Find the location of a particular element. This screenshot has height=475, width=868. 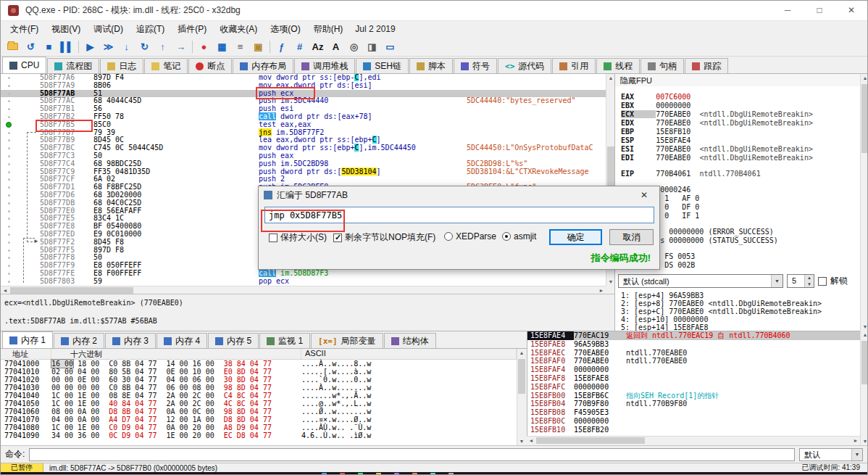

tab-source-code: <>源代码 is located at coordinates (525, 65).